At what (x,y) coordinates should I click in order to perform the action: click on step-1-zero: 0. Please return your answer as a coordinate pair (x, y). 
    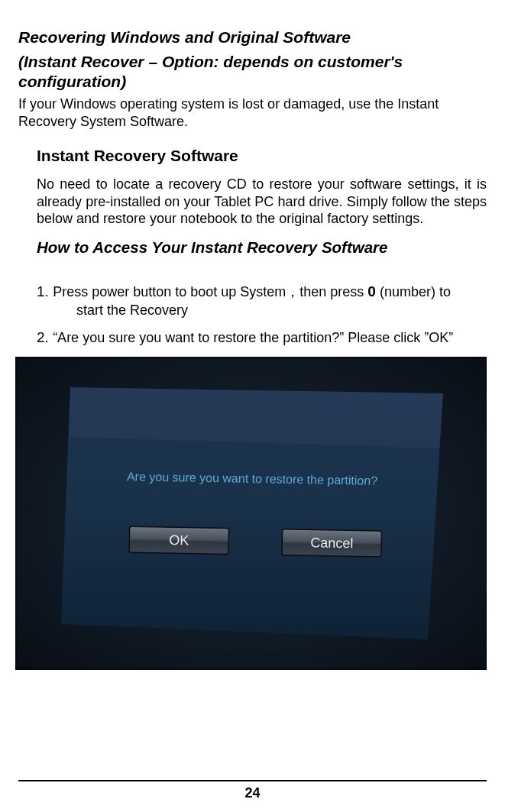
    Looking at the image, I should click on (371, 292).